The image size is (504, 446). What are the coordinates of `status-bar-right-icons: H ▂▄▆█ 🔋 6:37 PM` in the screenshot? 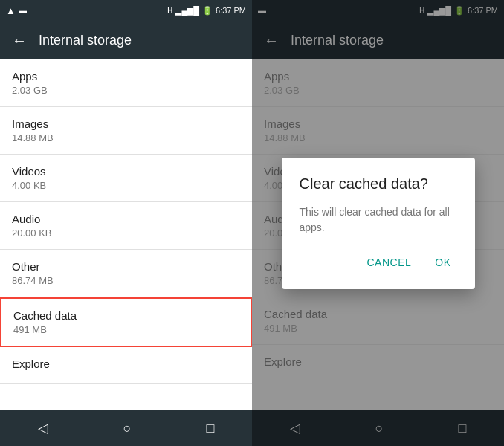 It's located at (207, 10).